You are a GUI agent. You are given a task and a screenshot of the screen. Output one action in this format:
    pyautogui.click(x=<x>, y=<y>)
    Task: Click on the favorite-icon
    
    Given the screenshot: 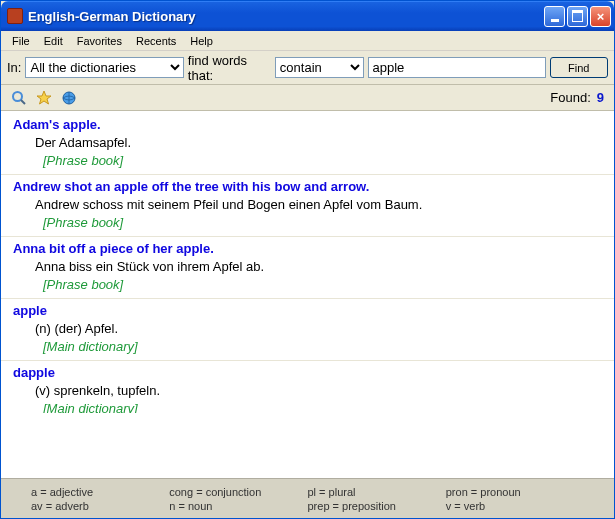 What is the action you would take?
    pyautogui.click(x=44, y=98)
    